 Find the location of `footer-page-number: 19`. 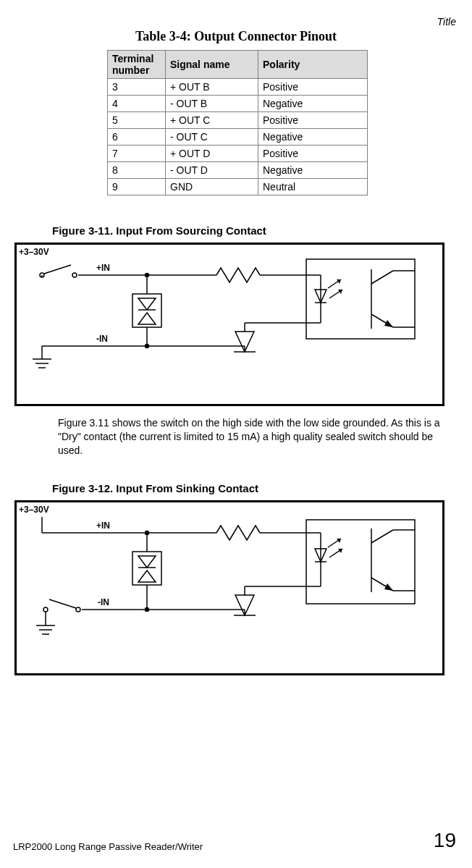

footer-page-number: 19 is located at coordinates (444, 840).